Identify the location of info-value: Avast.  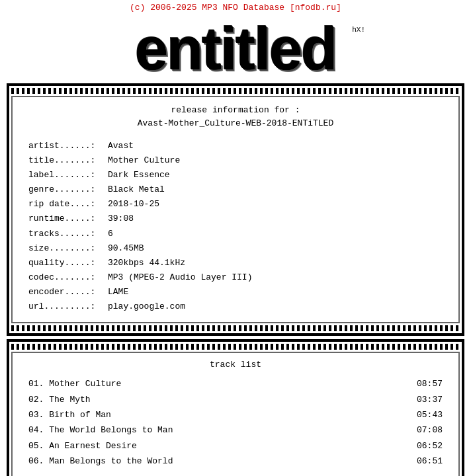
(275, 146).